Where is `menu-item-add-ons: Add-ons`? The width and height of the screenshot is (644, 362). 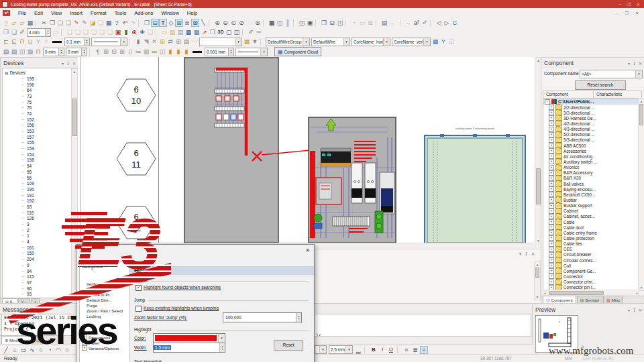 menu-item-add-ons: Add-ons is located at coordinates (144, 13).